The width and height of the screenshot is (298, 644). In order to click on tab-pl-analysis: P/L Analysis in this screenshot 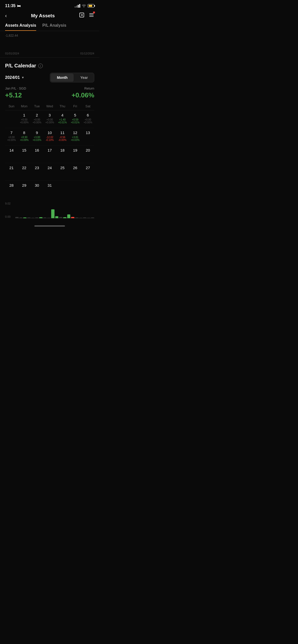, I will do `click(54, 27)`.